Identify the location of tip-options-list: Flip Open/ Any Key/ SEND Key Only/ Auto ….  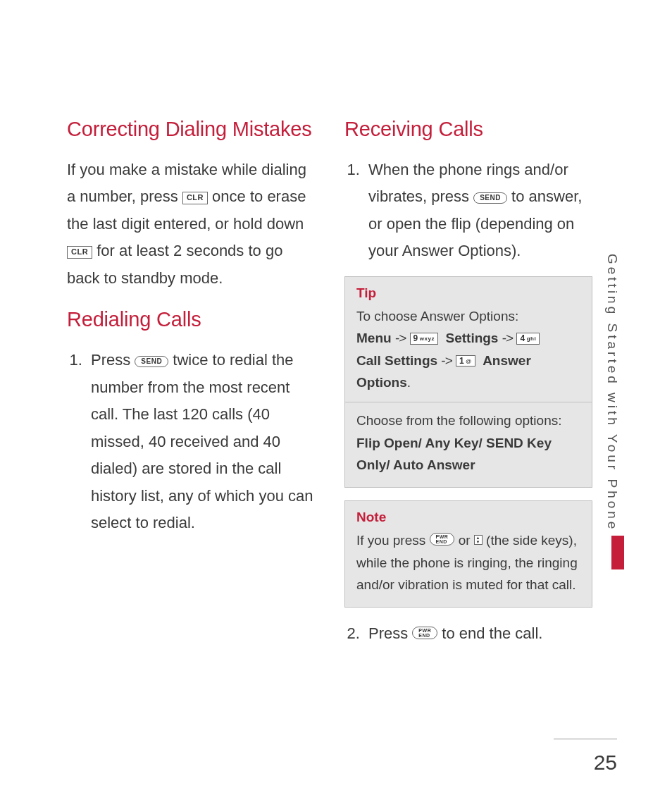
(454, 454).